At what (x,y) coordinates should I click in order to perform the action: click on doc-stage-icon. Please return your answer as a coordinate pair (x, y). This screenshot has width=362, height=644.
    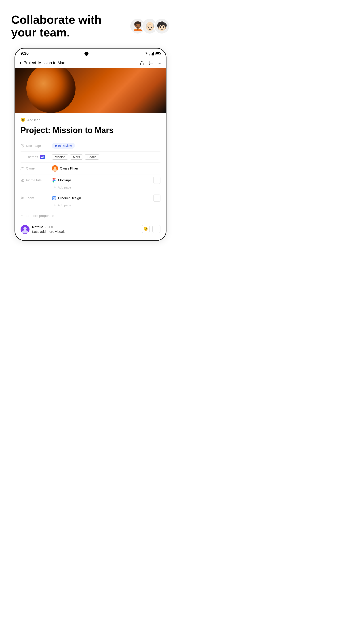
    Looking at the image, I should click on (22, 146).